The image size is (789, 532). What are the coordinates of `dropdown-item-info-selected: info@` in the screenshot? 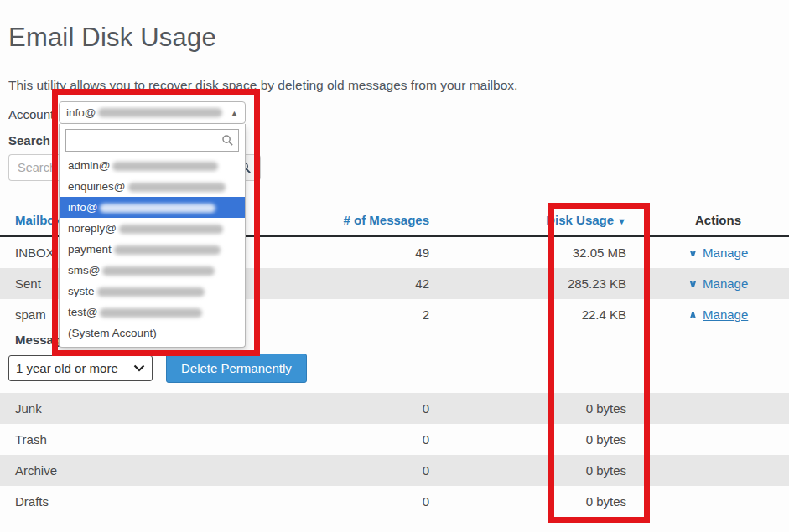 It's located at (153, 208).